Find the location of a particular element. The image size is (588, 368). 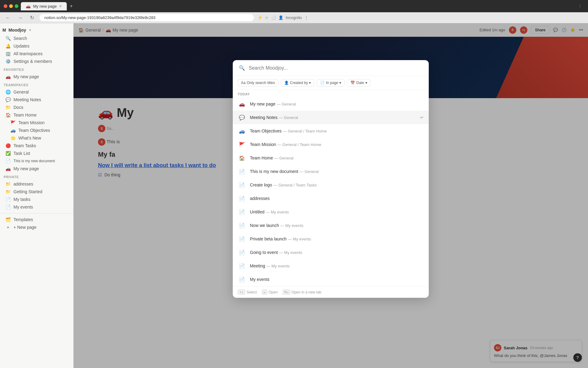

sidebar-item-getting-started: 📁 Getting Started is located at coordinates (37, 192).